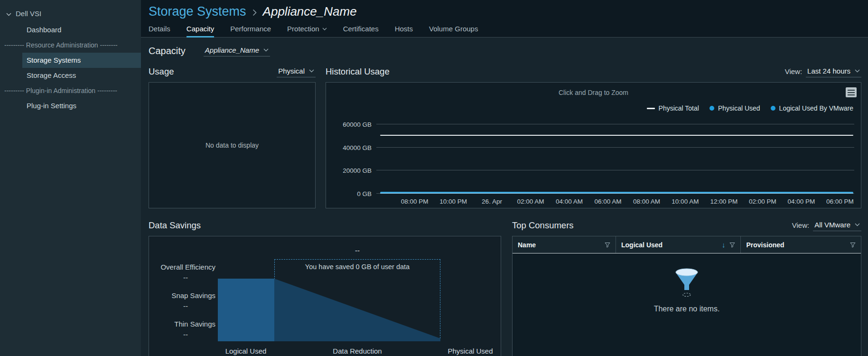 This screenshot has height=356, width=868. I want to click on legend-logical-used-by-vmware: Logical Used By VMware, so click(812, 108).